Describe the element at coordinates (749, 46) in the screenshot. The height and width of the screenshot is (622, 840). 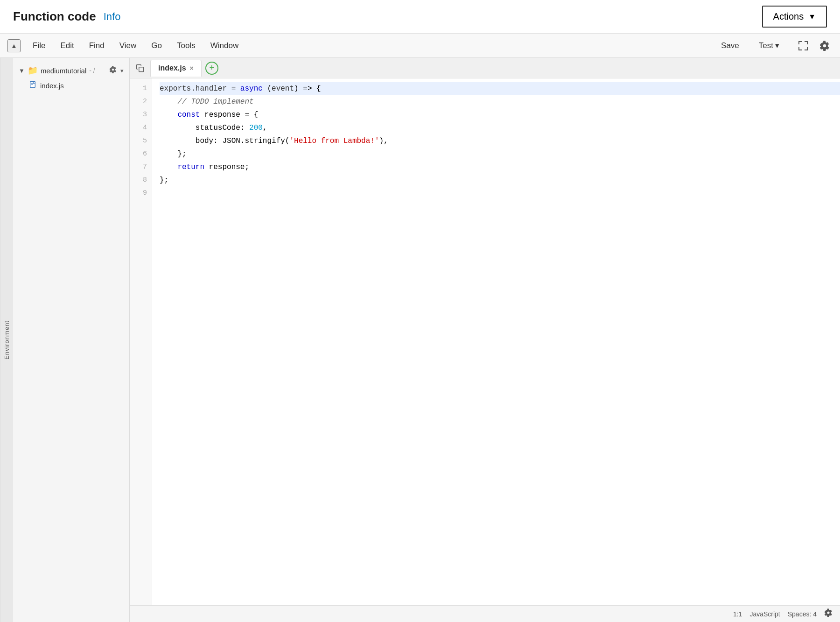
I see `menu-right: Save Test ▾` at that location.